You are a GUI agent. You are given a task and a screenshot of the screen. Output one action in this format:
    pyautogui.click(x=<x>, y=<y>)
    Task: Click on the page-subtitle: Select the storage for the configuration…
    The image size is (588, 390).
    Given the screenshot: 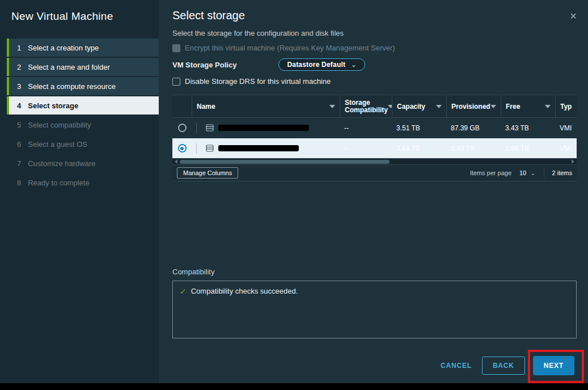 What is the action you would take?
    pyautogui.click(x=374, y=33)
    